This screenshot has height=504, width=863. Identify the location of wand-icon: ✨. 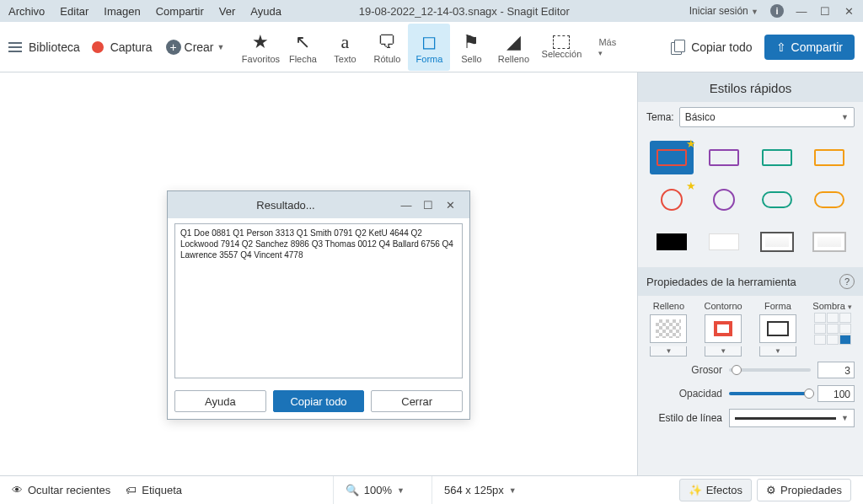
(695, 491).